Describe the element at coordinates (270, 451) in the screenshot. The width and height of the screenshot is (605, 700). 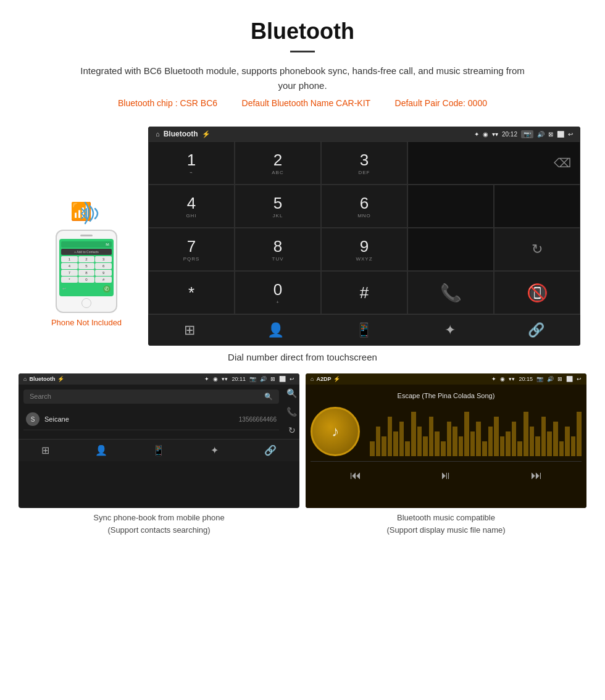
I see `contacts-nav-link: 🔗` at that location.